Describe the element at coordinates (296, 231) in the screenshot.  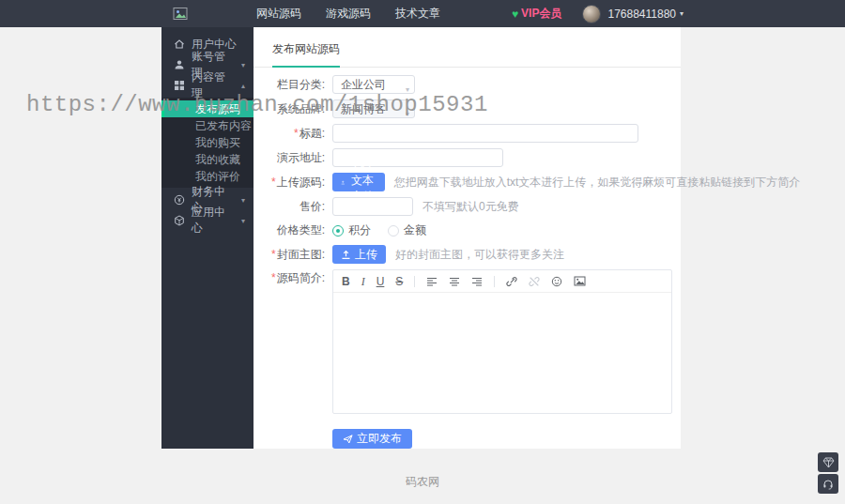
I see `price-type-label: 价格类型:` at that location.